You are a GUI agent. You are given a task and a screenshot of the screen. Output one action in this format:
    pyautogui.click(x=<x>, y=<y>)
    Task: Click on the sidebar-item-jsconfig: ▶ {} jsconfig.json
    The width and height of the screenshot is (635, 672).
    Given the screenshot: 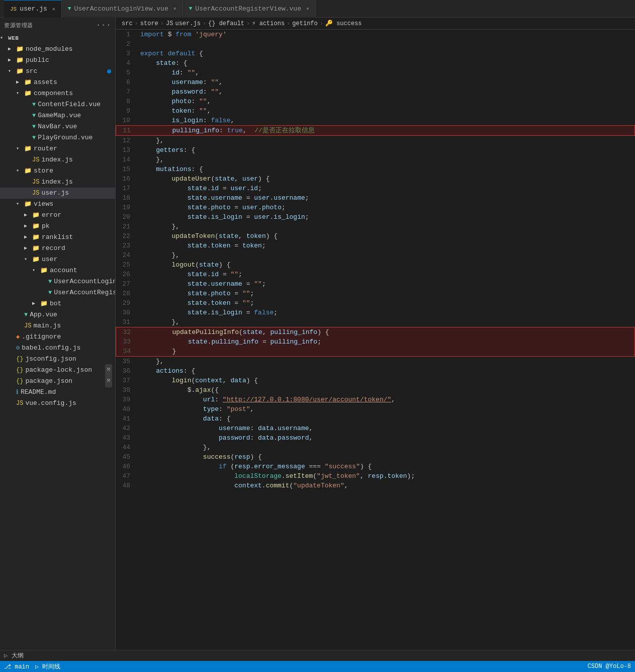 What is the action you would take?
    pyautogui.click(x=57, y=359)
    